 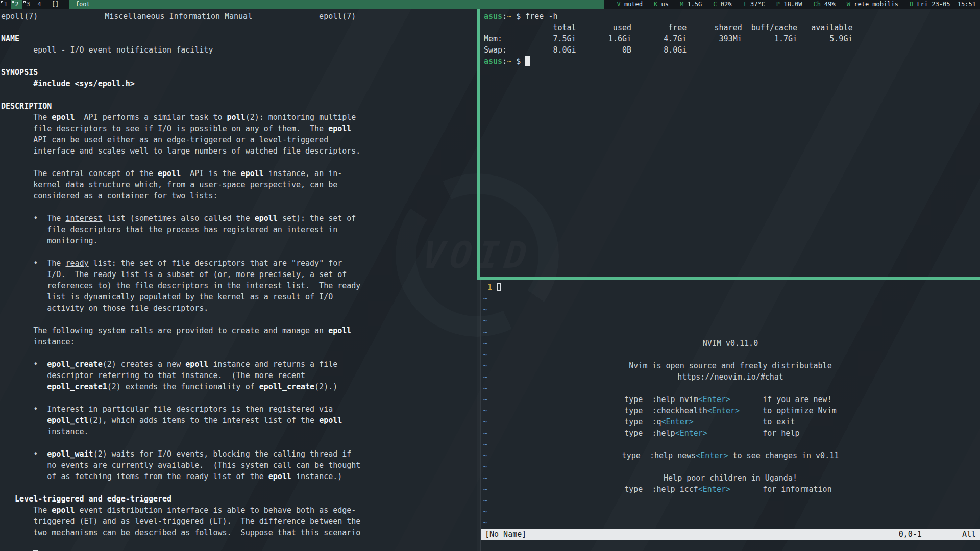 I want to click on nvim-splash-line: https://neovim.io/#chat, so click(x=730, y=377).